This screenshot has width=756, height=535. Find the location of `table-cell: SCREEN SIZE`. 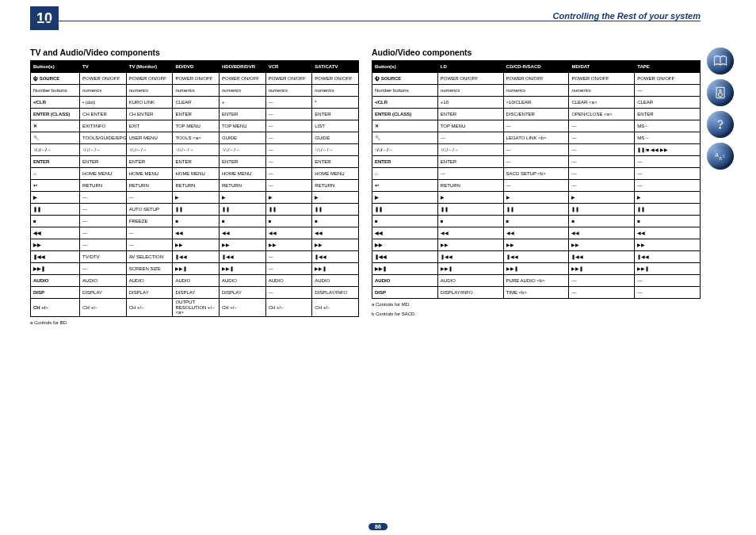

table-cell: SCREEN SIZE is located at coordinates (149, 269).